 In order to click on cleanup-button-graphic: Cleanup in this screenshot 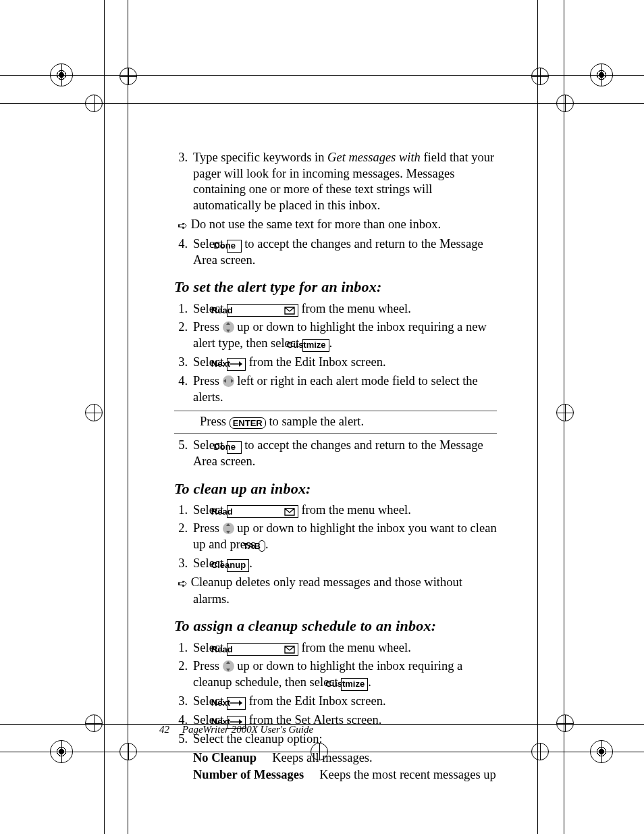, I will do `click(238, 566)`.